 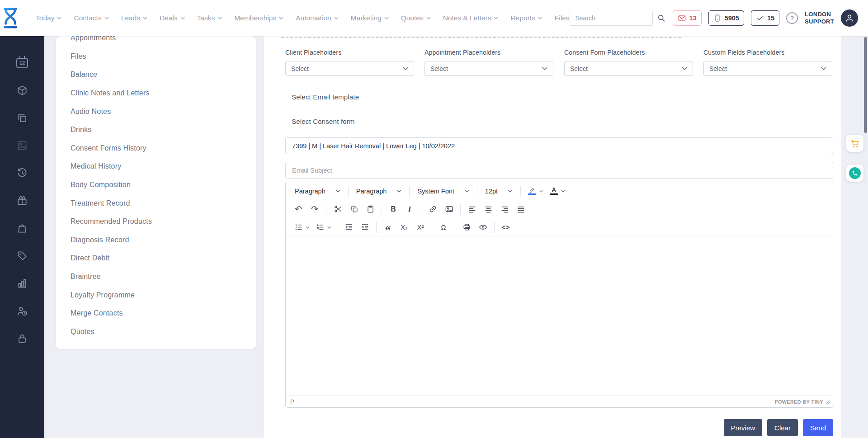 I want to click on tiny-branding: POWERED BY TINY, so click(x=802, y=402).